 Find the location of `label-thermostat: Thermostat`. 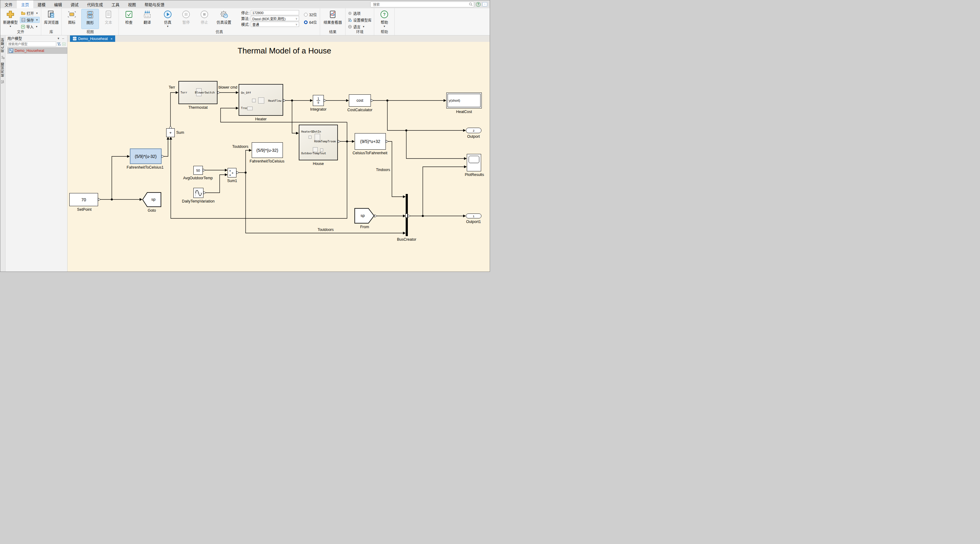

label-thermostat: Thermostat is located at coordinates (198, 107).